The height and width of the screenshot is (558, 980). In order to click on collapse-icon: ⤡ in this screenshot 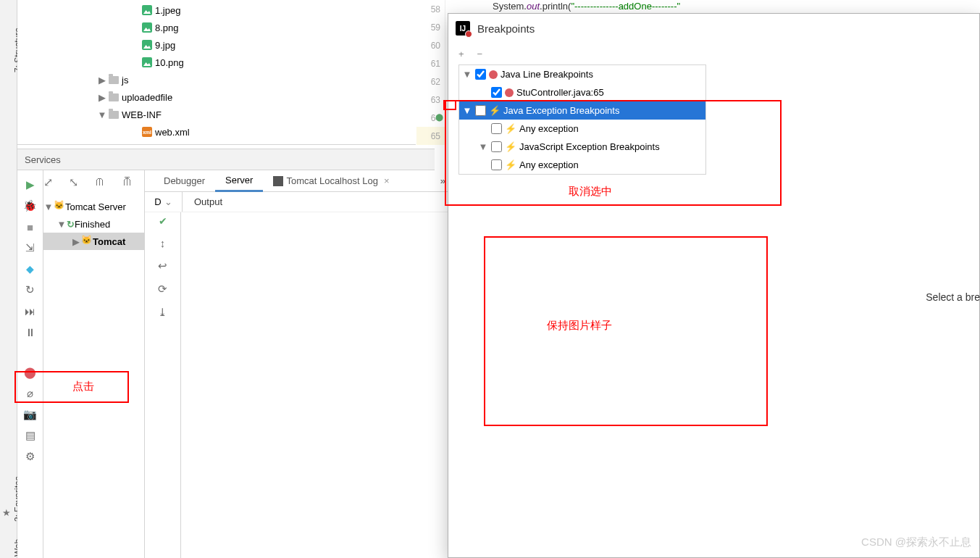, I will do `click(74, 183)`.